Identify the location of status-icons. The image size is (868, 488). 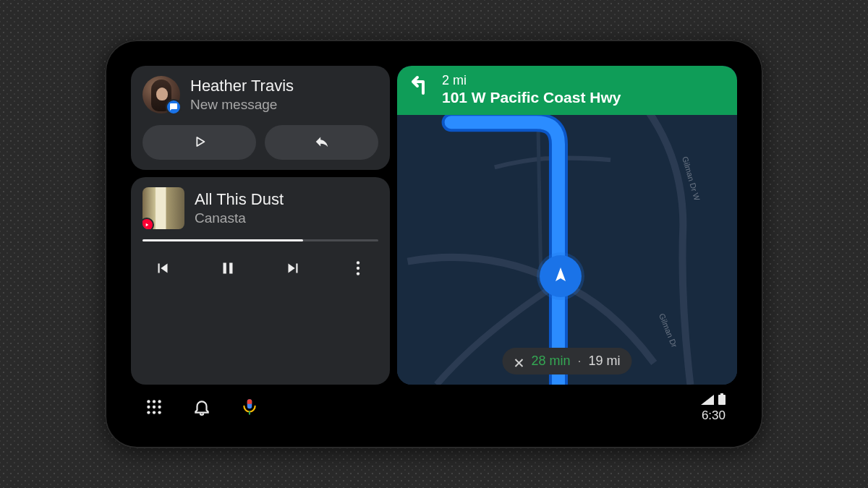
(713, 401).